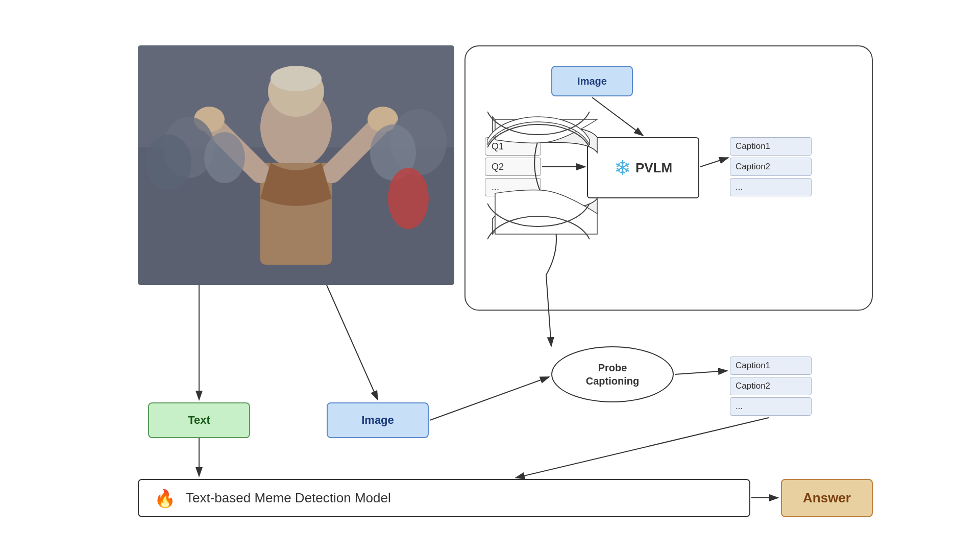 This screenshot has width=980, height=560. I want to click on caption-stack-top: Caption1 Caption2 ..., so click(771, 168).